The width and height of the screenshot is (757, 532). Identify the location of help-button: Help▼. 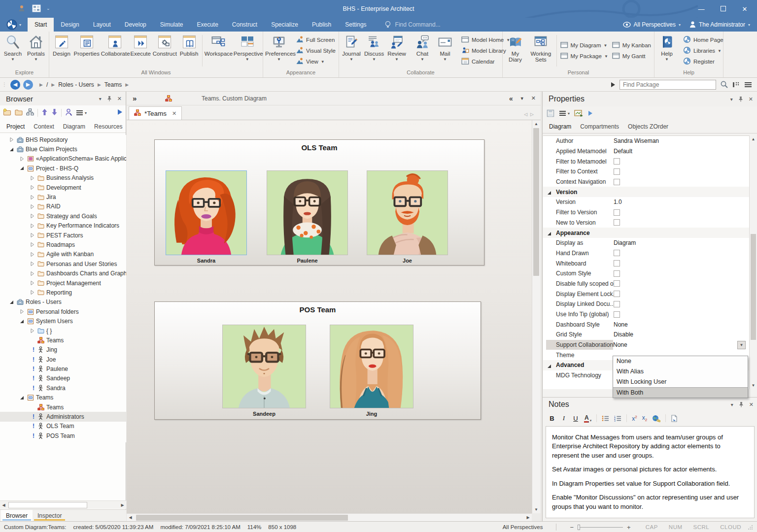
(667, 51).